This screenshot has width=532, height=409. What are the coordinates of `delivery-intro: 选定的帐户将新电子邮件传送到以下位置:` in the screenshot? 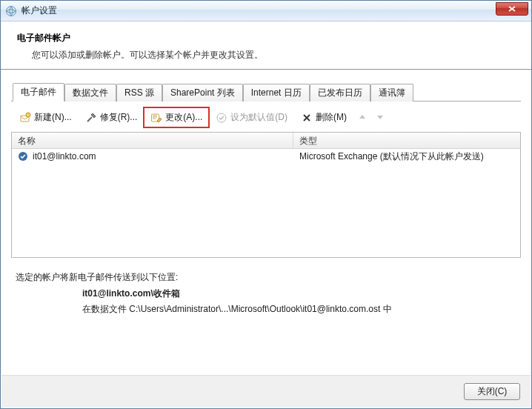 It's located at (266, 278).